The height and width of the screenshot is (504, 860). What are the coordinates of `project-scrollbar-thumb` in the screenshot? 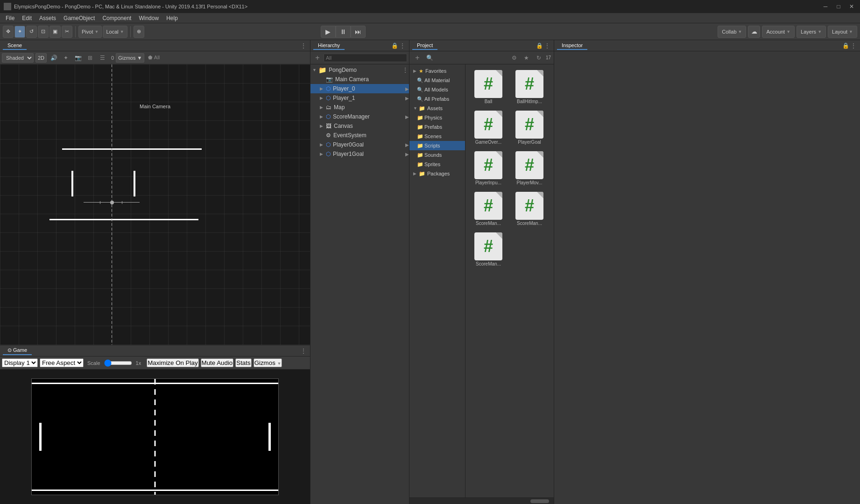 It's located at (540, 501).